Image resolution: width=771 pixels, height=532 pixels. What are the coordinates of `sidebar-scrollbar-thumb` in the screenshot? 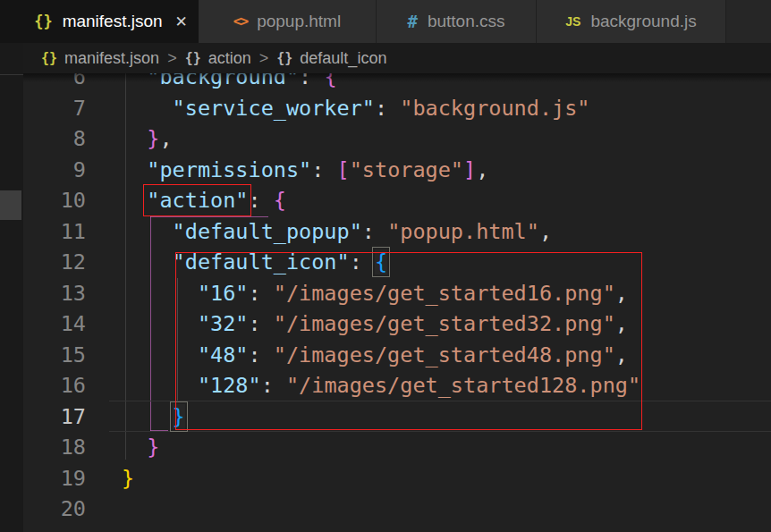 It's located at (11, 206).